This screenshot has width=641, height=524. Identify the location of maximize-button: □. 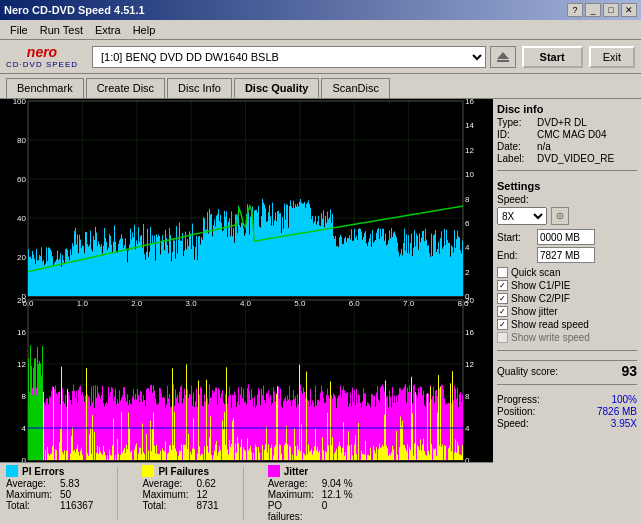
(611, 10).